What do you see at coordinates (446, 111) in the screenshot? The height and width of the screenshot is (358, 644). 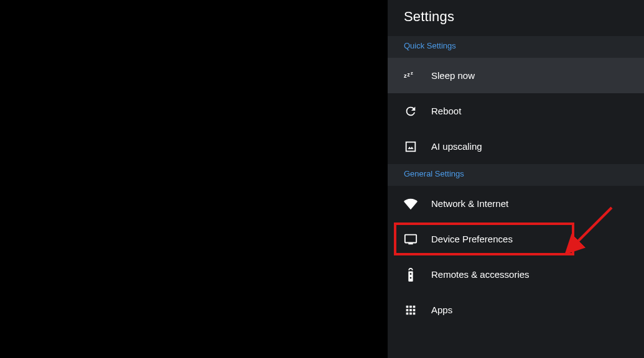 I see `menu-item-label: Reboot` at bounding box center [446, 111].